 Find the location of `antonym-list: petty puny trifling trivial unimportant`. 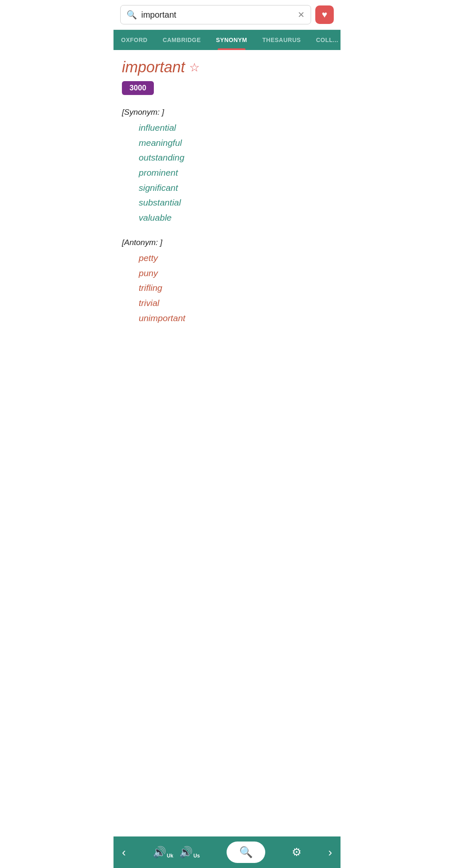

antonym-list: petty puny trifling trivial unimportant is located at coordinates (227, 288).